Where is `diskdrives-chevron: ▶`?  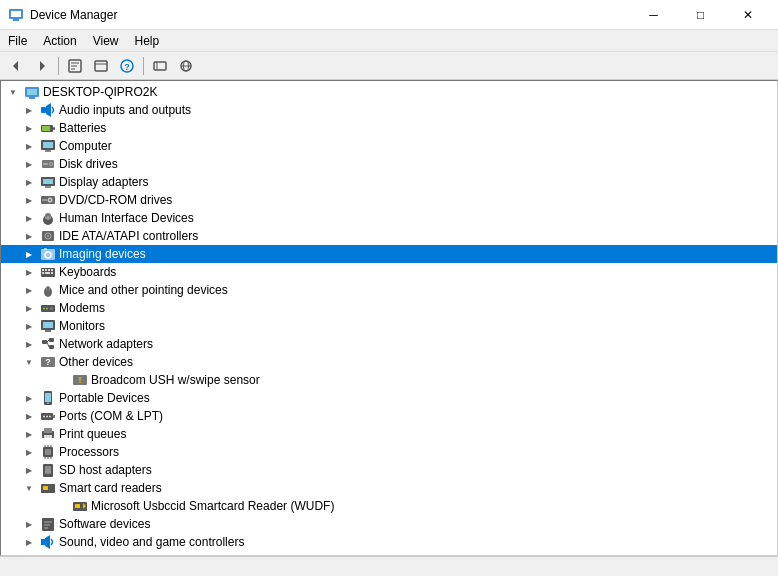 diskdrives-chevron: ▶ is located at coordinates (29, 164).